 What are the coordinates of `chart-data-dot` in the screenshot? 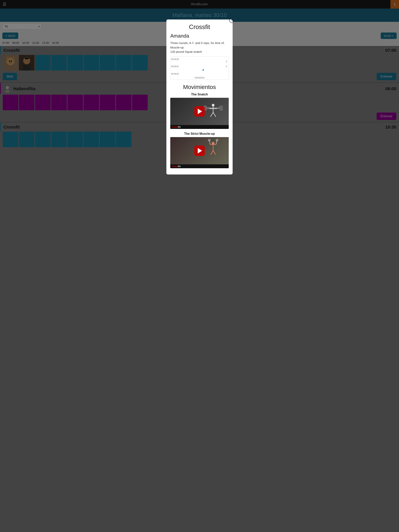 It's located at (203, 70).